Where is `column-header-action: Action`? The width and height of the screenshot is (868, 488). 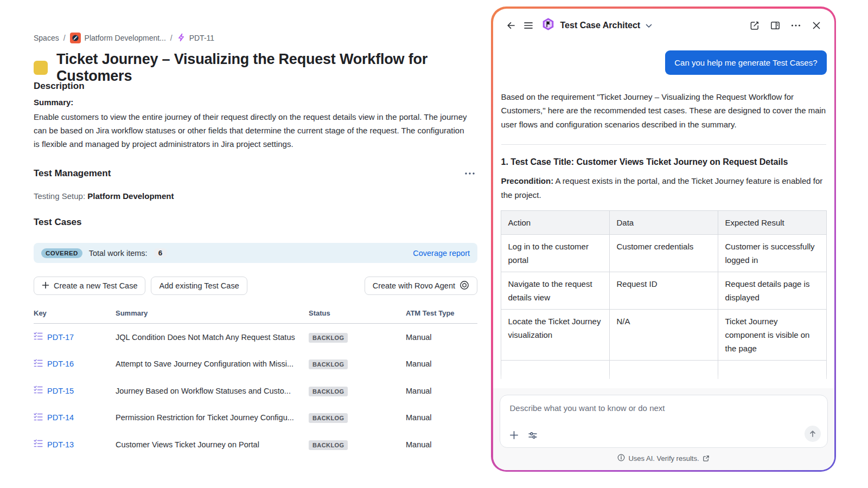 column-header-action: Action is located at coordinates (555, 223).